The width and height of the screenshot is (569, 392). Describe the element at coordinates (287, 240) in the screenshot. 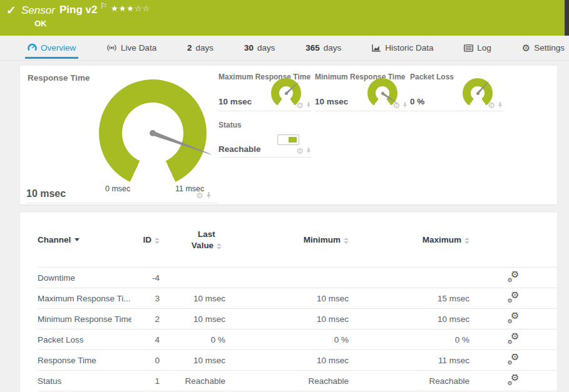

I see `column-header-minimum: Minimum` at that location.